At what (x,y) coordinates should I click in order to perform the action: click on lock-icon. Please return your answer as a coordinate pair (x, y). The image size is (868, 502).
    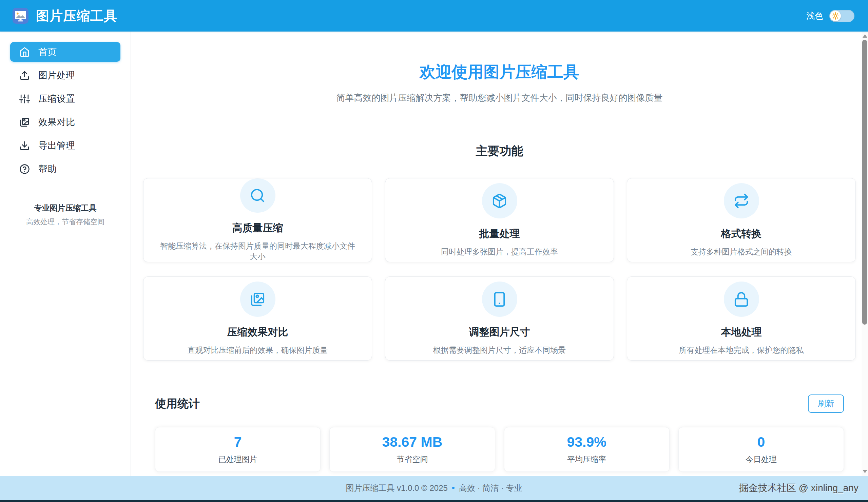
    Looking at the image, I should click on (741, 299).